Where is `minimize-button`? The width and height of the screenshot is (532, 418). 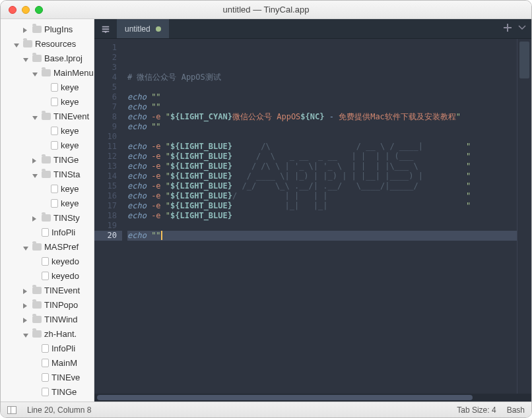 minimize-button is located at coordinates (26, 10).